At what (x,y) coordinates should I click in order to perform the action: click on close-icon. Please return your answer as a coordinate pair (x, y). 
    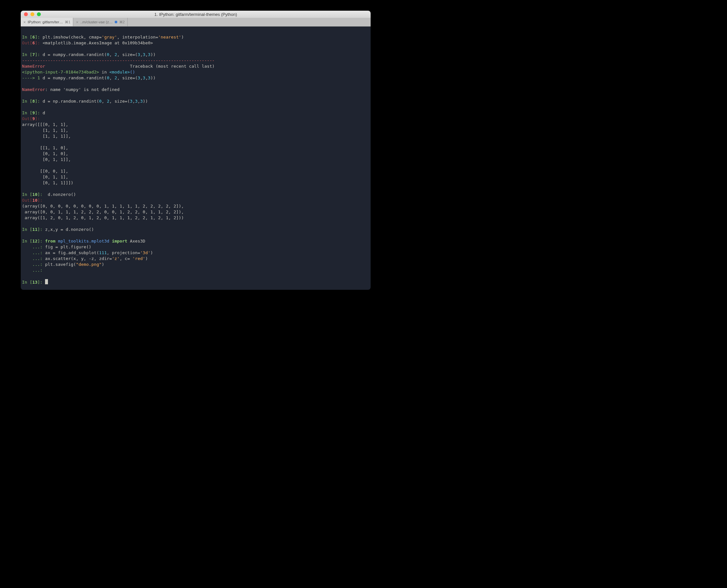
    Looking at the image, I should click on (26, 14).